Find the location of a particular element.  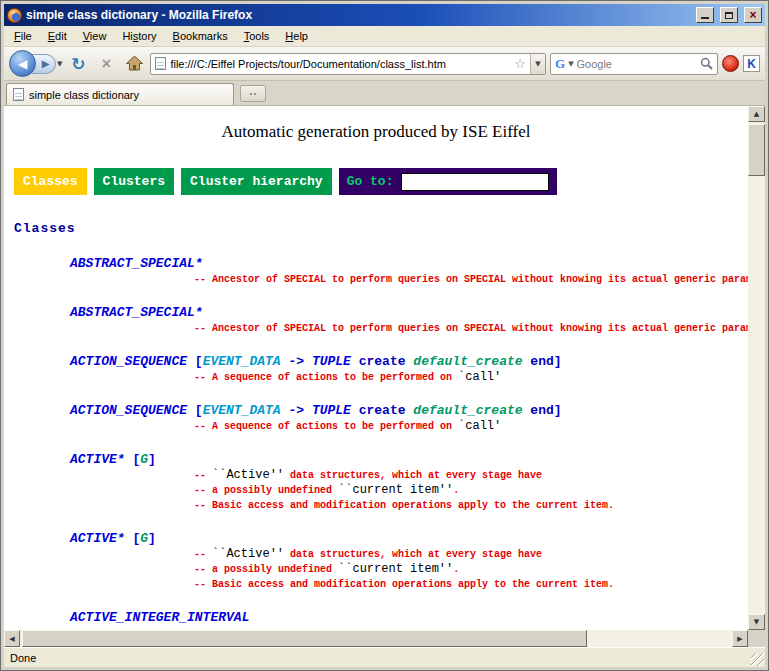

reload-button: ↻ is located at coordinates (78, 64).